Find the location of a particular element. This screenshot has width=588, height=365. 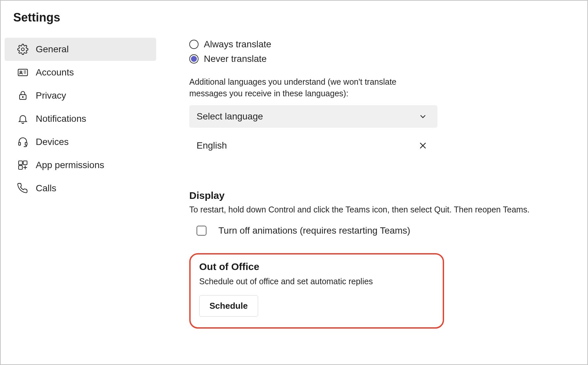

sidebar-item-label: Devices is located at coordinates (52, 142).